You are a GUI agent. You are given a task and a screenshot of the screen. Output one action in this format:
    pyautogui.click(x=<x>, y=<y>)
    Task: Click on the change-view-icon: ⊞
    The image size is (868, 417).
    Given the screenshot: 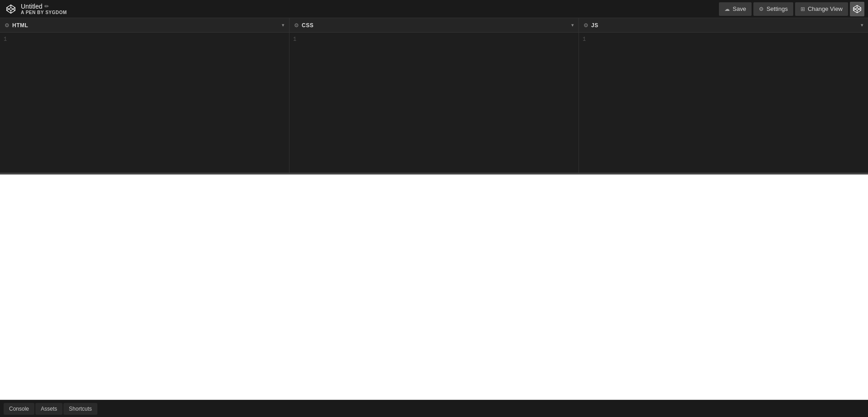 What is the action you would take?
    pyautogui.click(x=803, y=9)
    